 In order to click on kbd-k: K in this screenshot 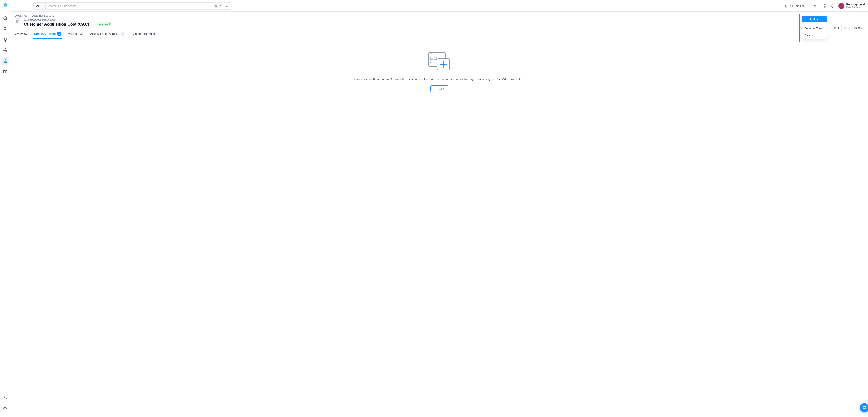, I will do `click(220, 6)`.